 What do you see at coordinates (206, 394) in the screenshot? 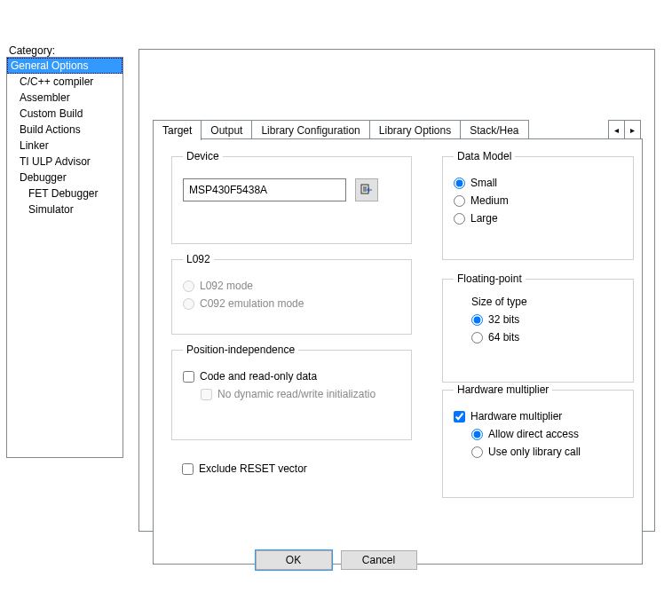
I see `no-dynamic-rw-checkbox` at bounding box center [206, 394].